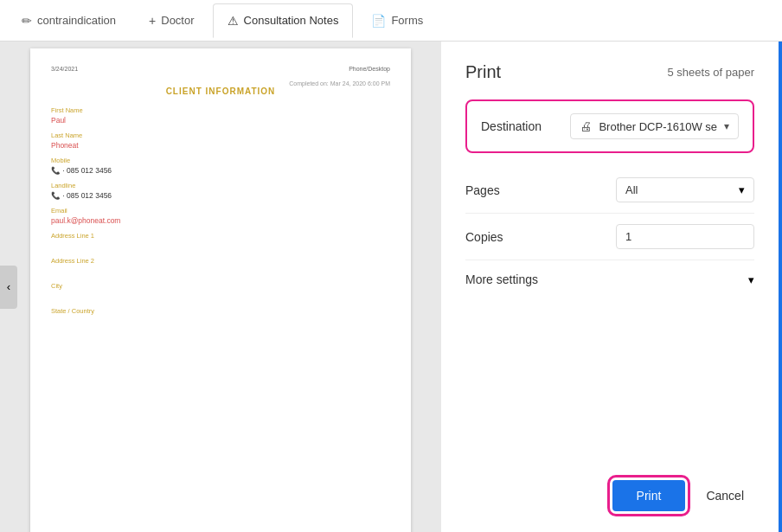 This screenshot has width=782, height=532. Describe the element at coordinates (379, 21) in the screenshot. I see `document-icon: 📄` at that location.